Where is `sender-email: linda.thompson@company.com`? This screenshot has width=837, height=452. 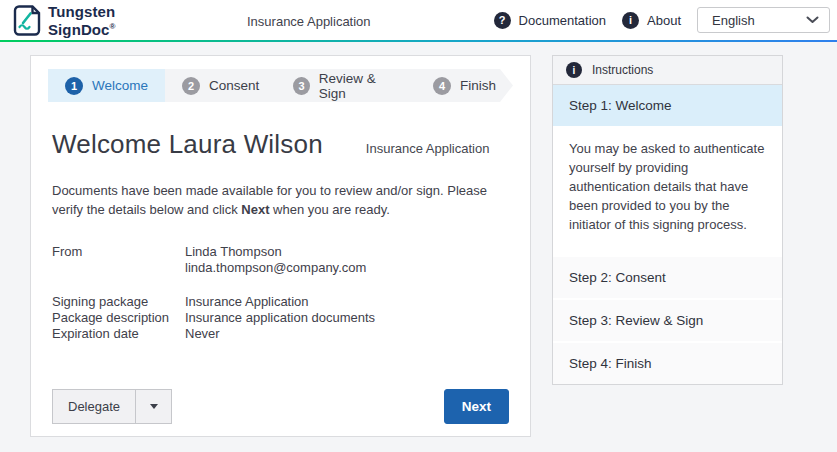 sender-email: linda.thompson@company.com is located at coordinates (347, 268).